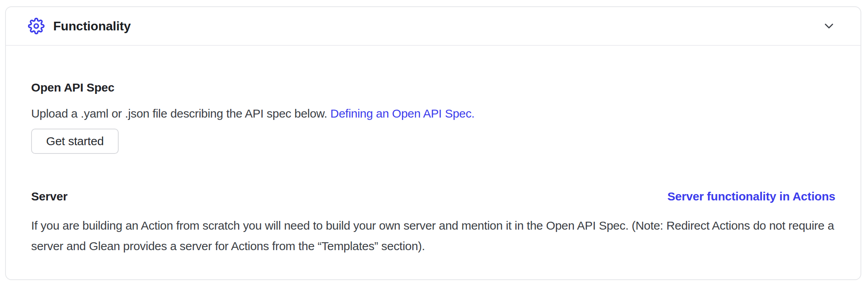  I want to click on server-heading-row: Server Server functionality in Actions, so click(433, 196).